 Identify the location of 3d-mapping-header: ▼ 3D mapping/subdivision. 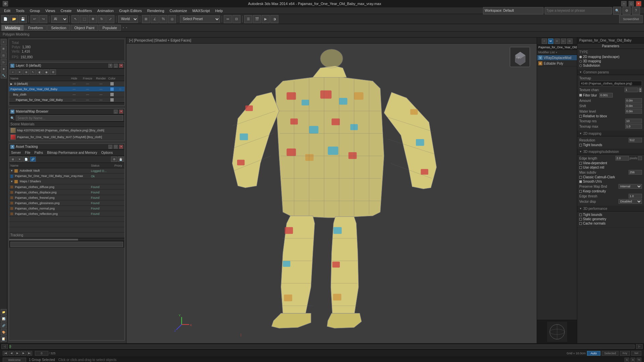
(610, 152).